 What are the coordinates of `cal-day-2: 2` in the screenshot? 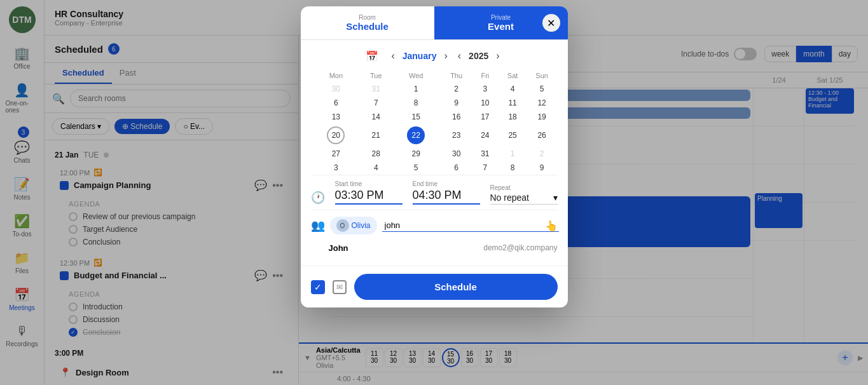 It's located at (457, 89).